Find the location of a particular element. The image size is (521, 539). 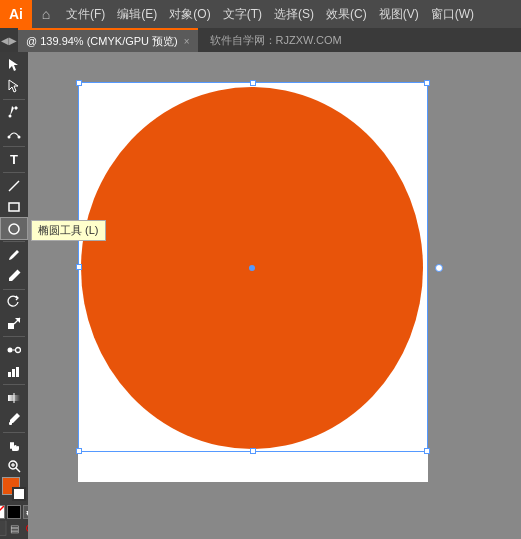

tab-close-btn: × is located at coordinates (187, 42).